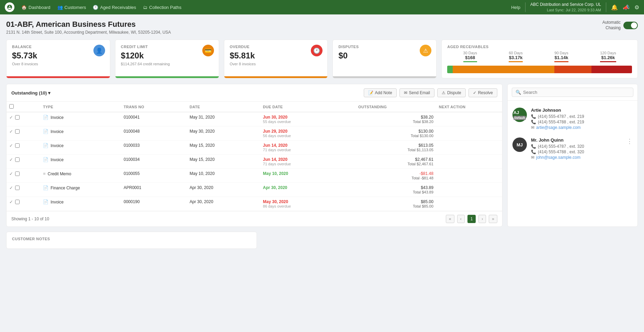 This screenshot has height=332, width=644. What do you see at coordinates (516, 56) in the screenshot?
I see `aged-60: 60 Days $3.17k` at bounding box center [516, 56].